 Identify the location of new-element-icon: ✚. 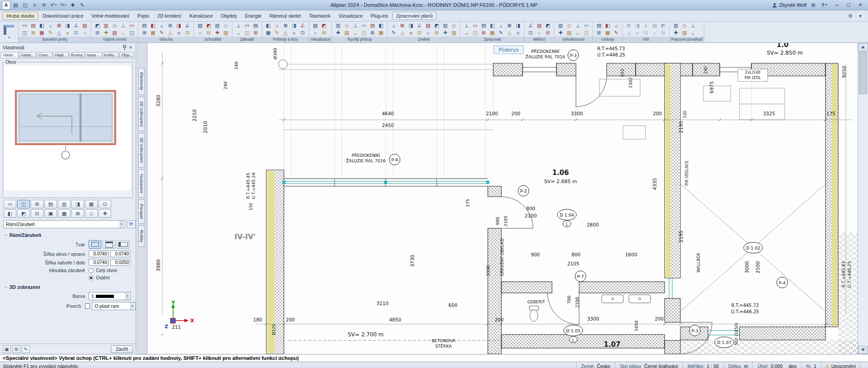
(72, 5).